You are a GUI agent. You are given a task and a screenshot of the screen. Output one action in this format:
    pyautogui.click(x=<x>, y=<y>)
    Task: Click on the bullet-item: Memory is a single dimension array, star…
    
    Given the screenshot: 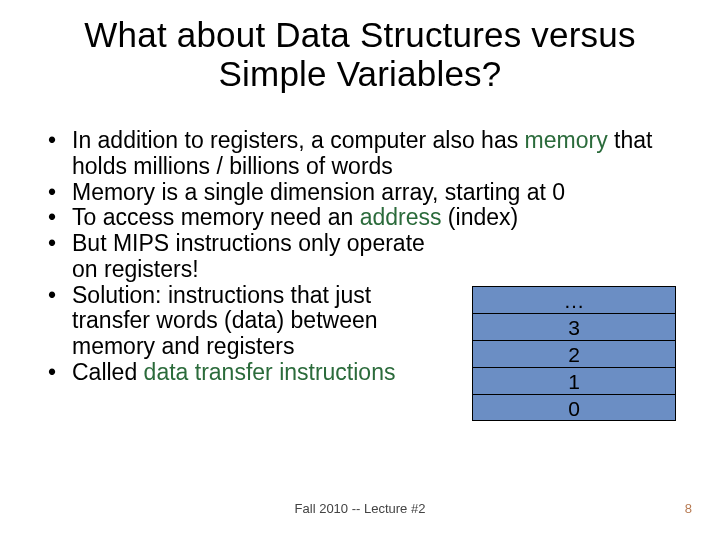 What is the action you would take?
    pyautogui.click(x=366, y=193)
    